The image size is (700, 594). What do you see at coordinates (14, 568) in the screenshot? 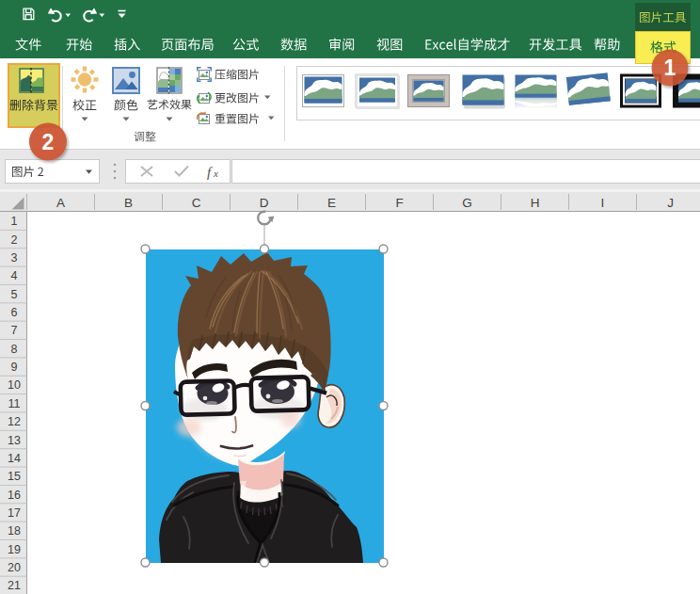
I see `svg-text: 20` at bounding box center [14, 568].